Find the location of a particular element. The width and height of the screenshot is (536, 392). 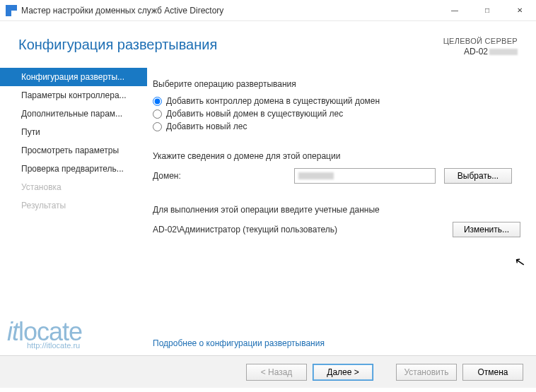

window-title: Мастер настройки доменных служб Active D… is located at coordinates (230, 11).